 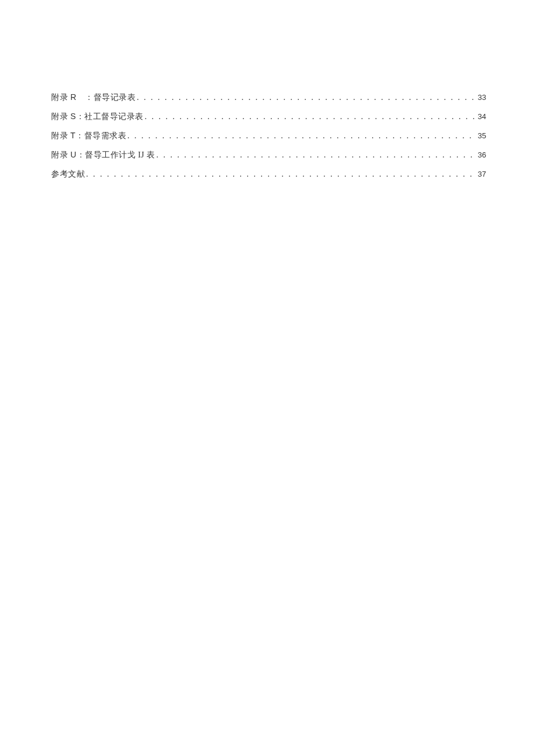 I want to click on toc-entry: 附录 S：社工督导记录表 . . . . . . . . . . . . . .…, so click(x=269, y=116).